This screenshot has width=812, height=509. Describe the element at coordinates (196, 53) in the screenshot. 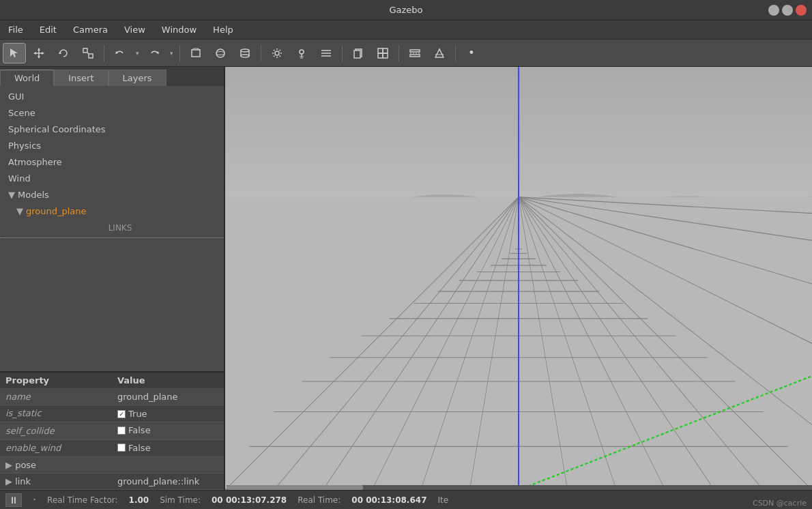

I see `box-button` at that location.